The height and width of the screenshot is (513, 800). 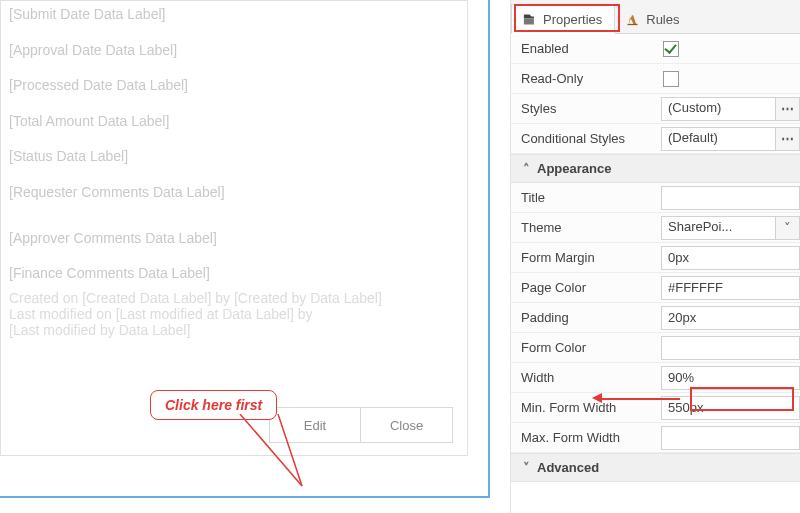 I want to click on edit-button: Edit, so click(x=315, y=425).